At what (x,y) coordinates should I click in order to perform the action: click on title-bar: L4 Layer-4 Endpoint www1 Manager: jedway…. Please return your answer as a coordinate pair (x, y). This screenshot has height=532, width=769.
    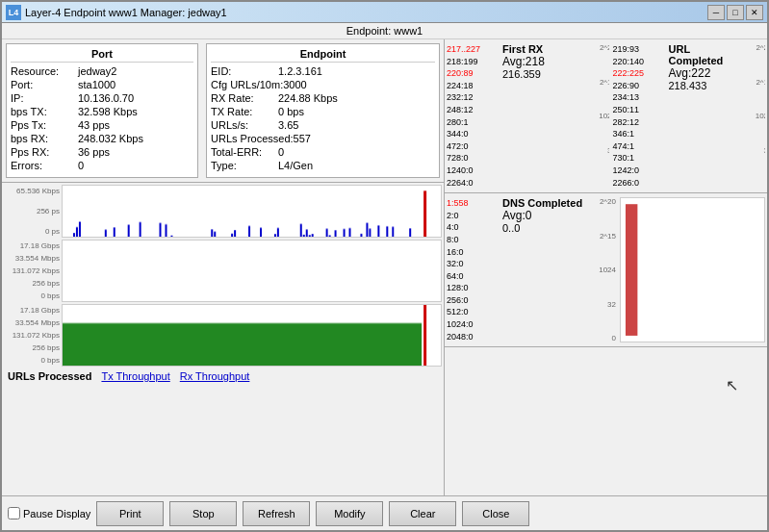
    Looking at the image, I should click on (385, 13).